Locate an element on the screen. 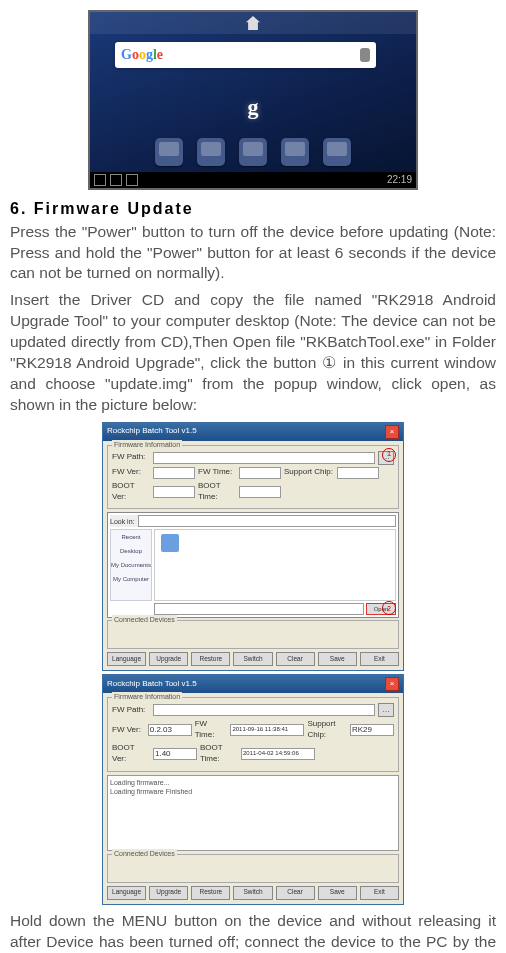 The width and height of the screenshot is (506, 953). fw-ver-label-2: FW Ver: is located at coordinates (128, 730).